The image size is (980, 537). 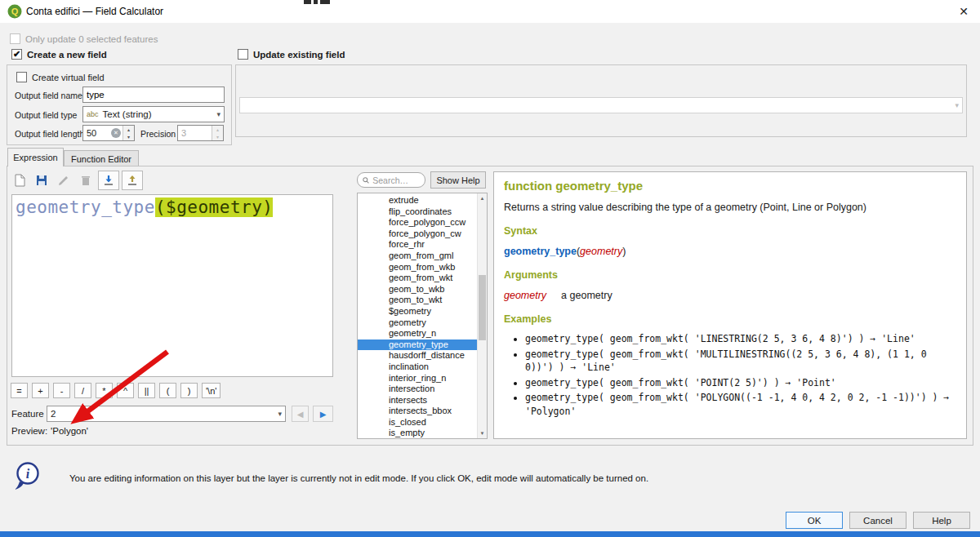 I want to click on save-expression-button, so click(x=42, y=180).